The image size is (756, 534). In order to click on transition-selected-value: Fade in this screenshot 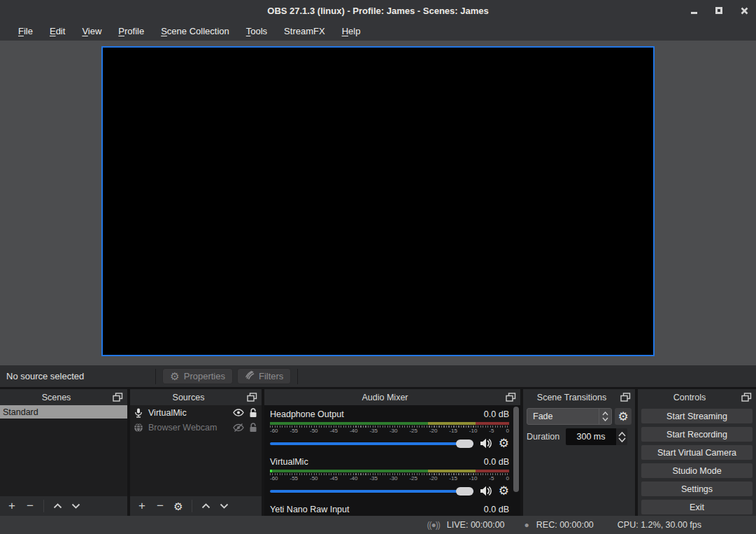, I will do `click(563, 416)`.